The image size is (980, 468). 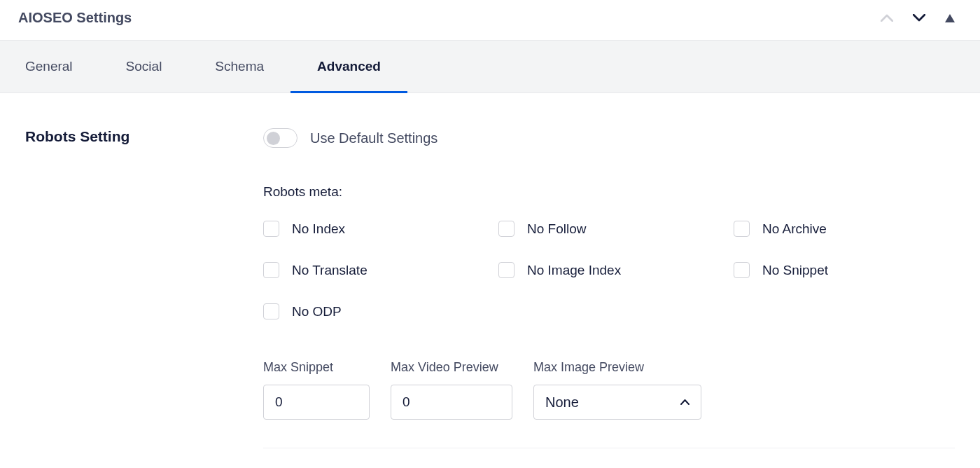 I want to click on max-video-col: Max Video Preview, so click(x=451, y=390).